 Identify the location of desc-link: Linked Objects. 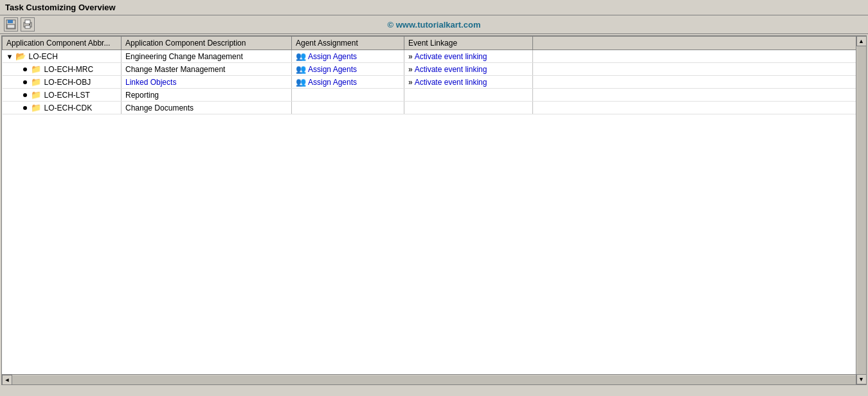
(150, 82).